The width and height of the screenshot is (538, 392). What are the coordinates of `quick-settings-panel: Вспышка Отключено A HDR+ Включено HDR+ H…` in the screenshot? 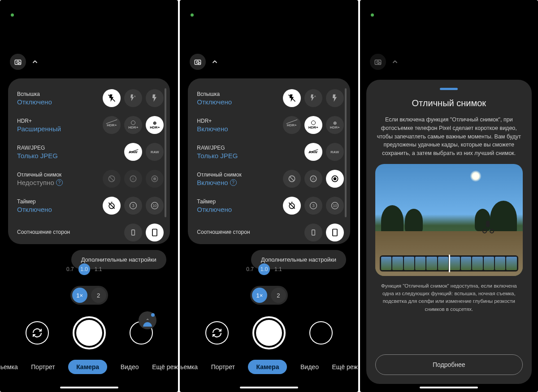 It's located at (269, 161).